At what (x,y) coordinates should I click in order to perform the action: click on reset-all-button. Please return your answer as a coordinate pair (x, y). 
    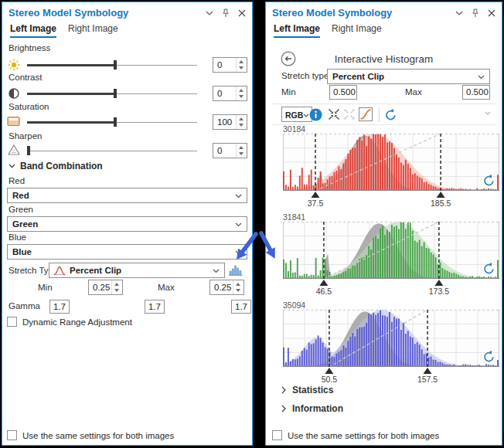
    Looking at the image, I should click on (391, 114).